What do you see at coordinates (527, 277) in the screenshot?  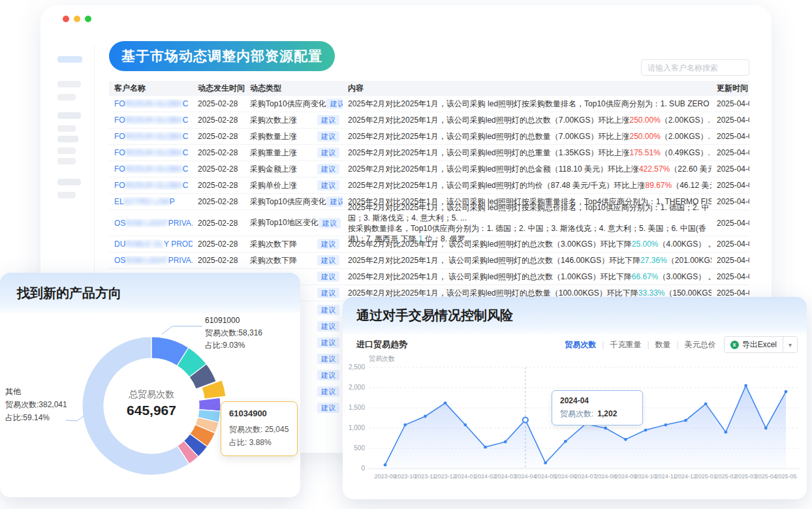 I see `dynamic-content: 2025年2月对比2025年1月， 该公司采购led照明灯的总次数（1.00KG…` at bounding box center [527, 277].